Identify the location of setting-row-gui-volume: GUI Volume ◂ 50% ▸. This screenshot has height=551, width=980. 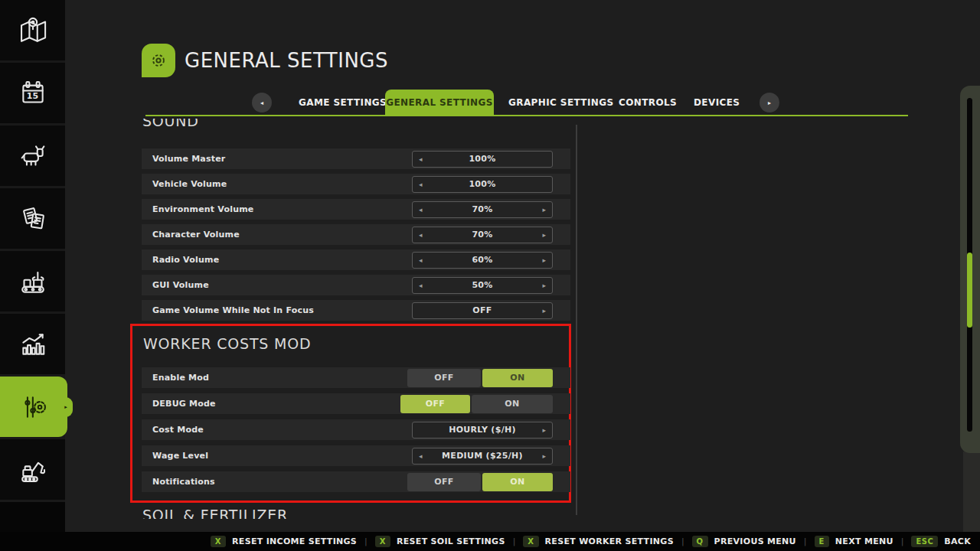
(356, 285).